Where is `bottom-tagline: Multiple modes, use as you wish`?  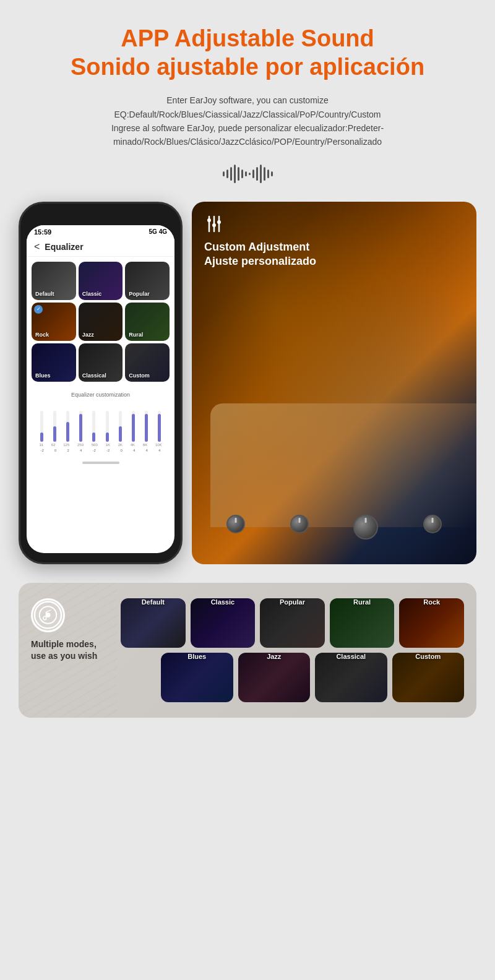 bottom-tagline: Multiple modes, use as you wish is located at coordinates (64, 651).